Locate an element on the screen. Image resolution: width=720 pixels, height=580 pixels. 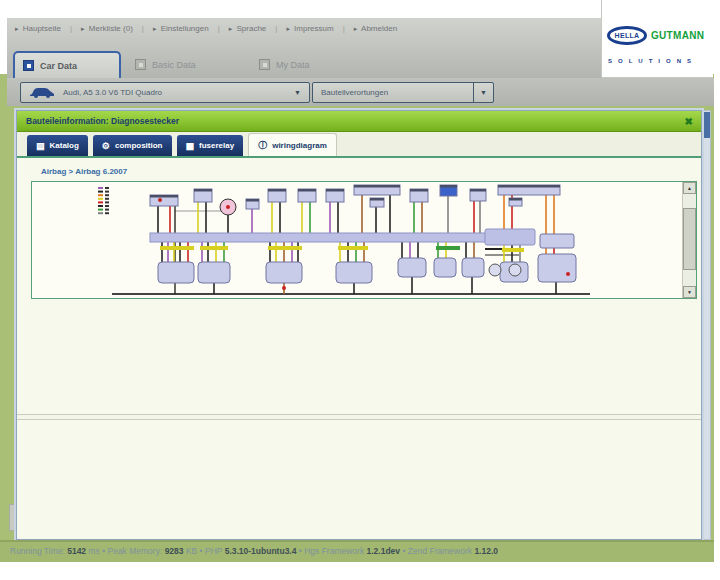
tab-label: Car Data is located at coordinates (58, 66).